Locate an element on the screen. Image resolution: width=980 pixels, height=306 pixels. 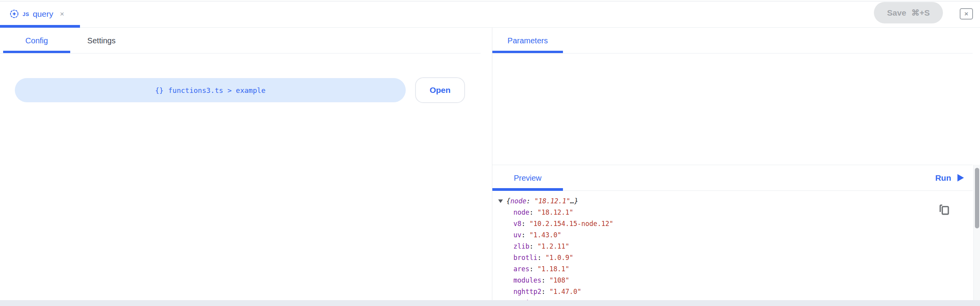
preview-header-row: Preview Run is located at coordinates (733, 178).